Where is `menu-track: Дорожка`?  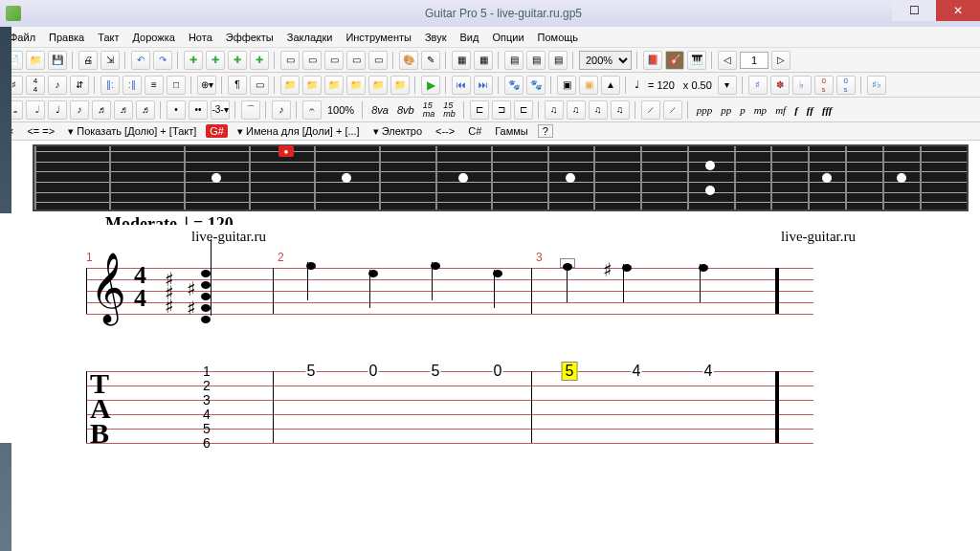 menu-track: Дорожка is located at coordinates (154, 37).